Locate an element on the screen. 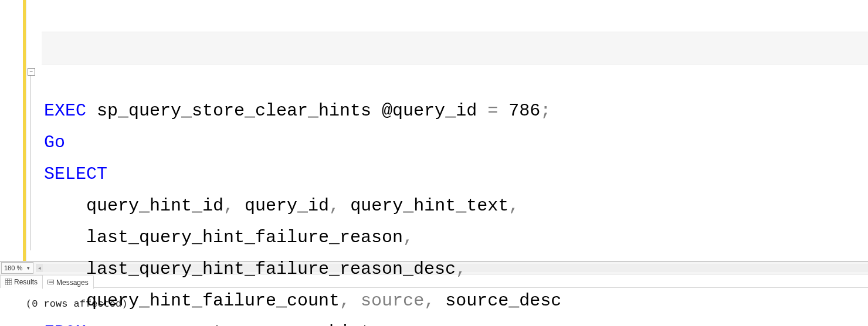 Image resolution: width=868 pixels, height=326 pixels. code-token: query_store_query_hints is located at coordinates (260, 324).